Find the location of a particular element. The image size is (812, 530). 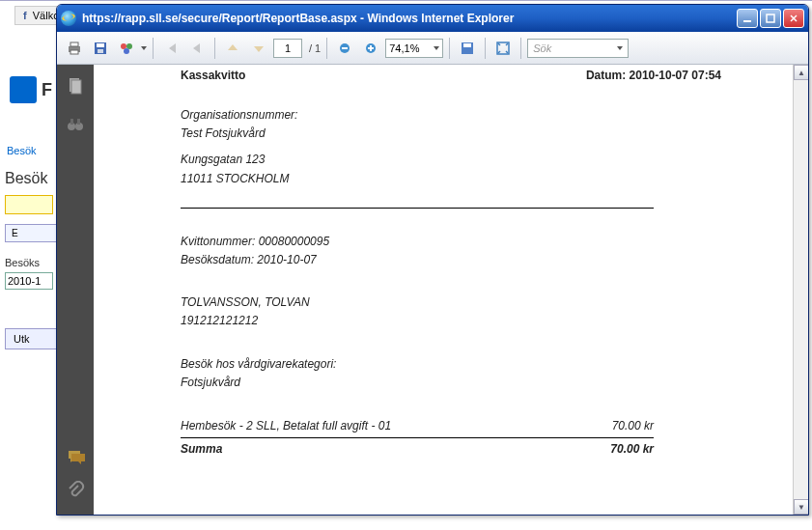

maximize-icon is located at coordinates (770, 18).